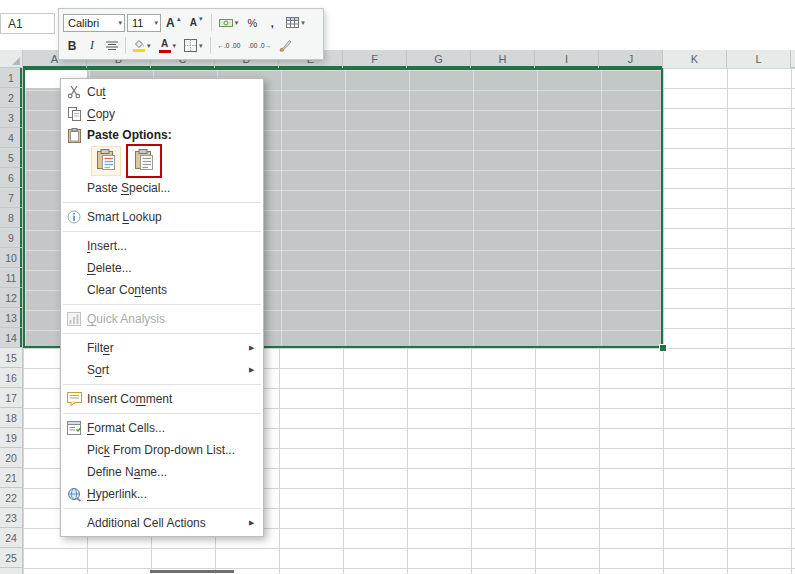  Describe the element at coordinates (142, 46) in the screenshot. I see `fill-color-button: ▾` at that location.